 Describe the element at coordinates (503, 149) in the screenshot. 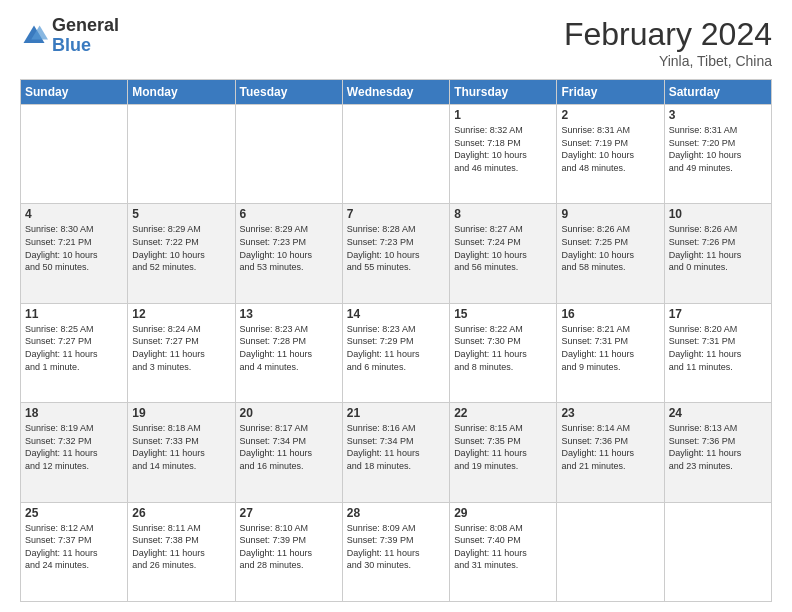

I see `day-info: Sunrise: 8:32 AM Sunset: 7:18 PM Dayligh…` at that location.